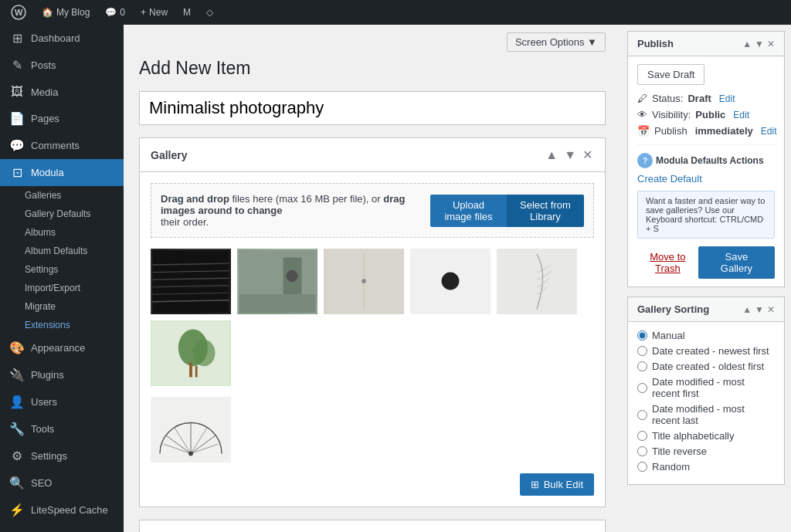  What do you see at coordinates (62, 510) in the screenshot?
I see `sidebar-item-litespeed: ⚡ LiteSpeed Cache` at bounding box center [62, 510].